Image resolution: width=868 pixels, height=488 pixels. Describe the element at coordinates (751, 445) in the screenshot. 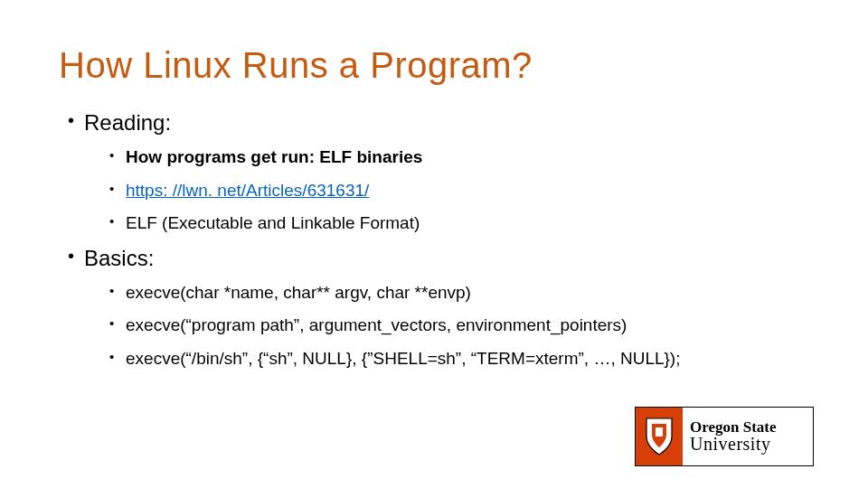

I see `logo-line2: University` at that location.